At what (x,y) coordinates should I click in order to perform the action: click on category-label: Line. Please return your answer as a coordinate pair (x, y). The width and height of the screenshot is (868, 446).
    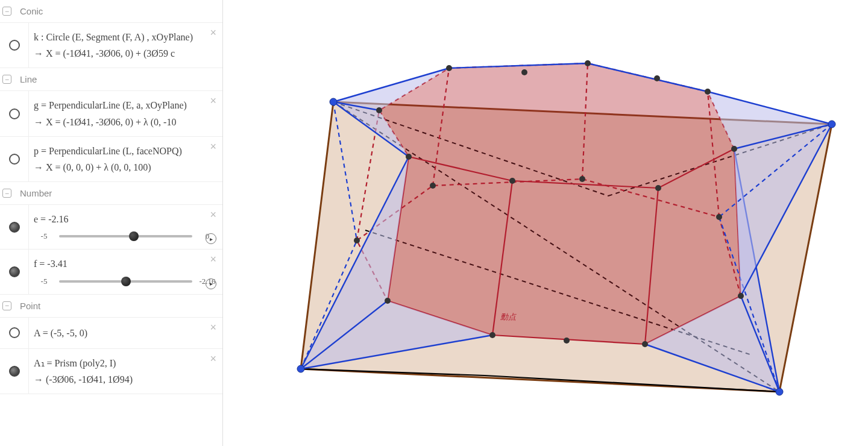
    Looking at the image, I should click on (28, 80).